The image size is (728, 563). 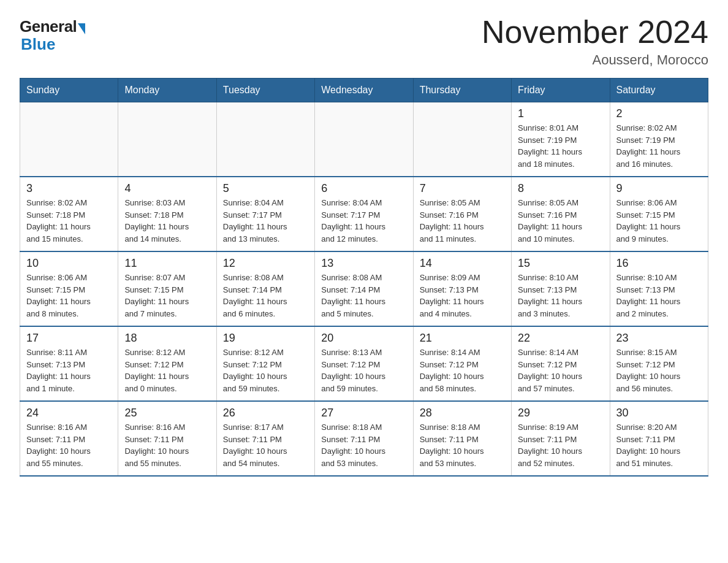 What do you see at coordinates (659, 91) in the screenshot?
I see `col-saturday: Saturday` at bounding box center [659, 91].